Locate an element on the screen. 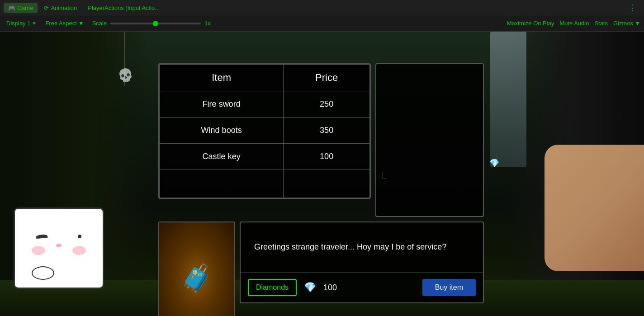 This screenshot has height=316, width=644. gizmos-arrow-icon: ▼ is located at coordinates (638, 24).